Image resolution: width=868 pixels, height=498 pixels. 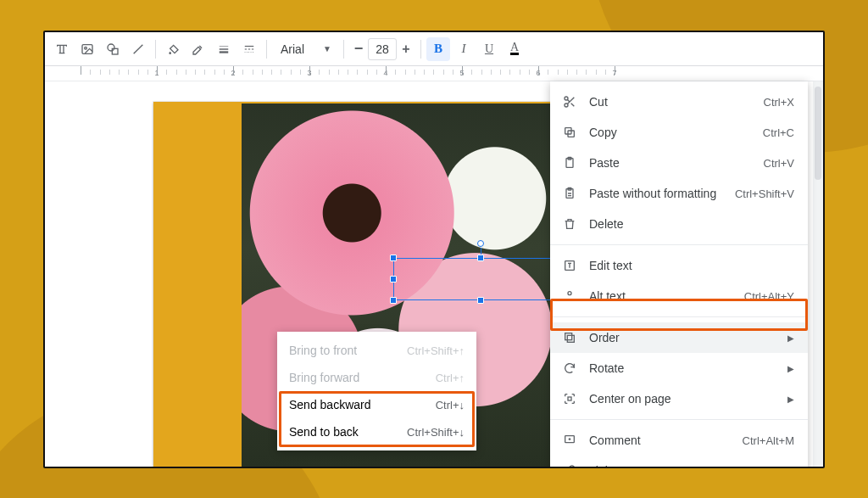 What do you see at coordinates (570, 266) in the screenshot?
I see `edit-text-icon` at bounding box center [570, 266].